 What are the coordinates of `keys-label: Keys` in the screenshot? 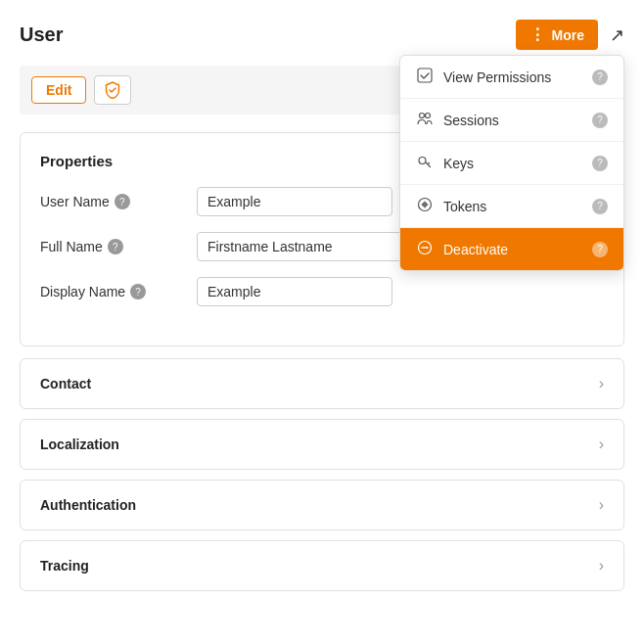 It's located at (458, 163).